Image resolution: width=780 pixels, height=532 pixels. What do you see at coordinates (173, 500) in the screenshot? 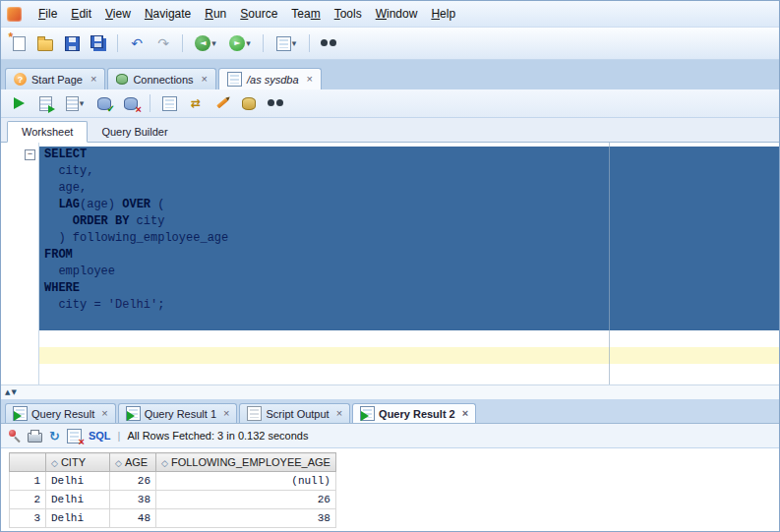
I see `table-row: 2 Delhi 38 26` at bounding box center [173, 500].